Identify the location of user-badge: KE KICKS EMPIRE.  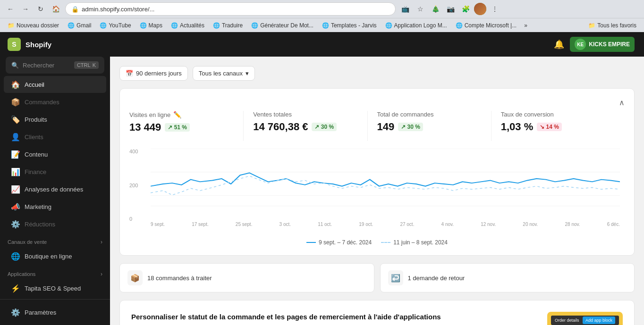
(602, 44).